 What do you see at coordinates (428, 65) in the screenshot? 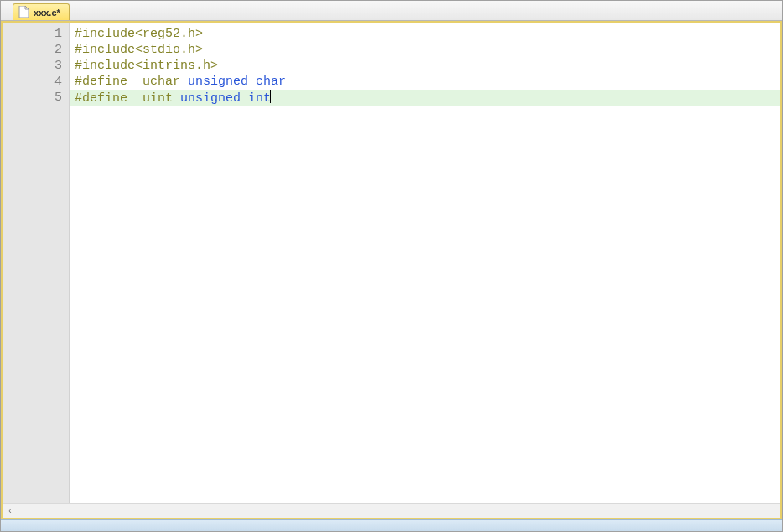
I see `code-line: #include<intrins.h>` at bounding box center [428, 65].